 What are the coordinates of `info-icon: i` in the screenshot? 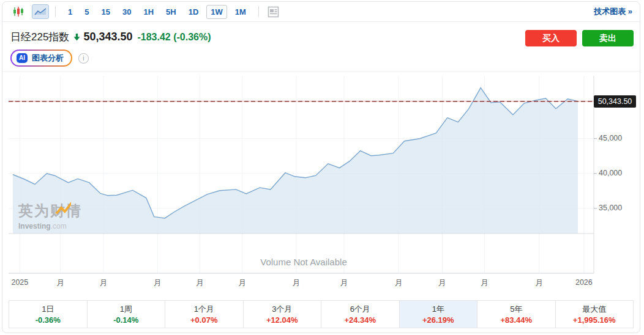 It's located at (83, 59).